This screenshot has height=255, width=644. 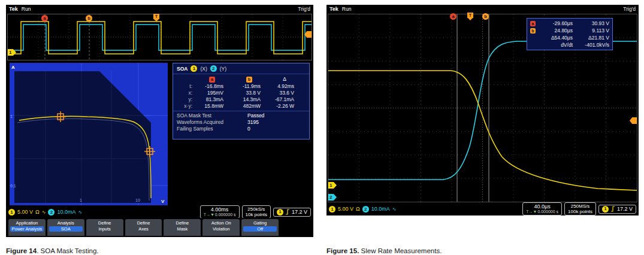 I want to click on cursor-a-badge: a, so click(x=533, y=24).